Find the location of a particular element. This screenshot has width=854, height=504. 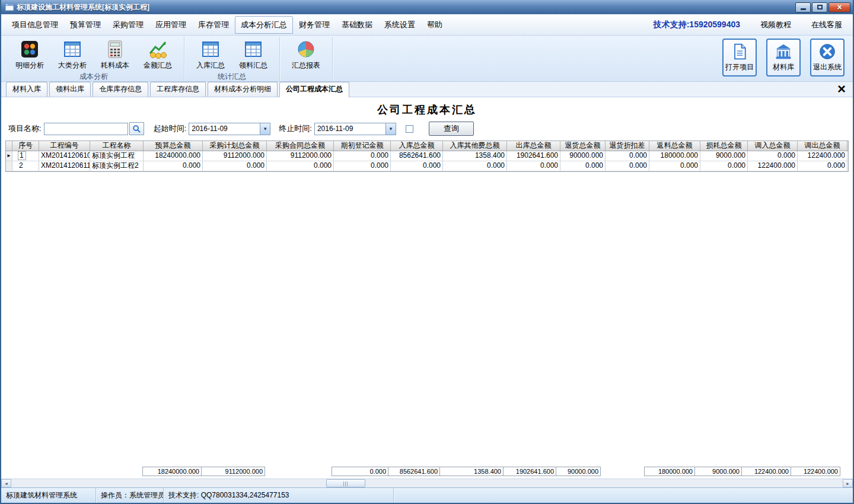

project-name-label: 项目名称: is located at coordinates (25, 129).